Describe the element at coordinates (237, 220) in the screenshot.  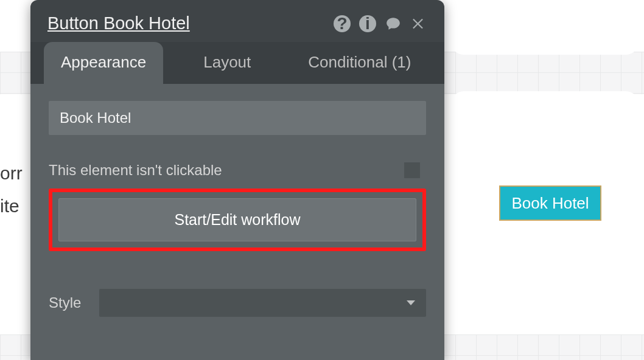
I see `start-edit-workflow-button: Start/Edit workflow` at that location.